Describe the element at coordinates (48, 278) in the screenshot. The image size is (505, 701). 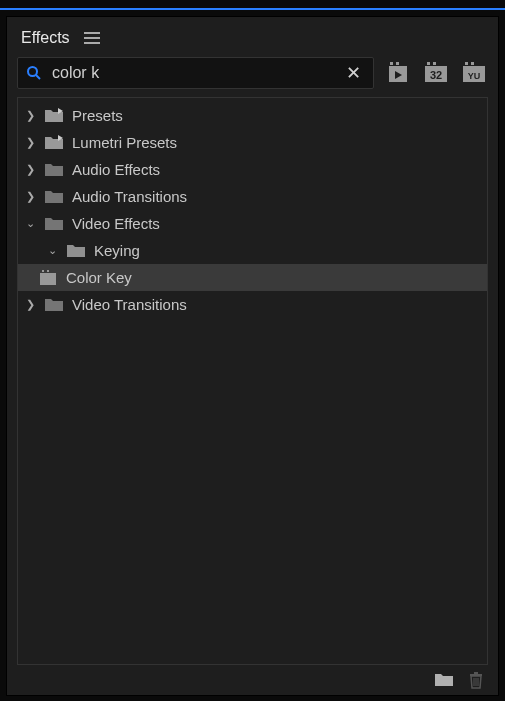
I see `effect-icon` at that location.